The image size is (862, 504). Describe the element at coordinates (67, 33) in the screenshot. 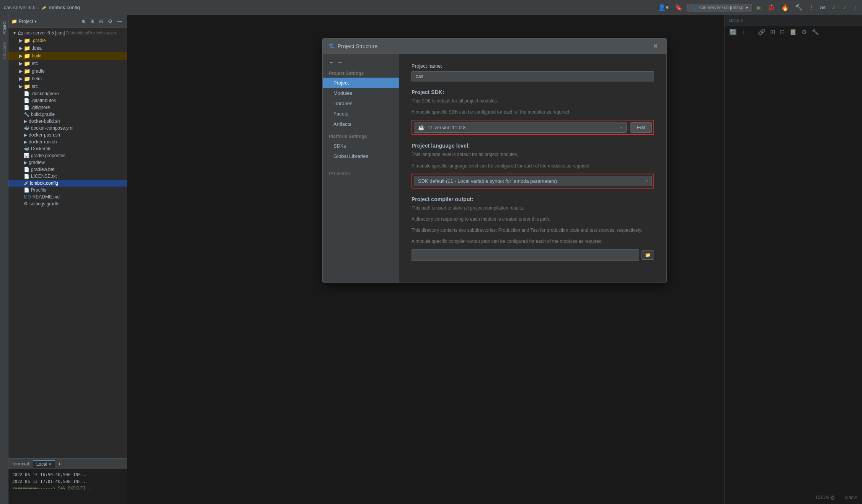

I see `tree-root: ▾ 🗂 cas-server-6.5 [cas] D:\App\ideaProj…` at that location.